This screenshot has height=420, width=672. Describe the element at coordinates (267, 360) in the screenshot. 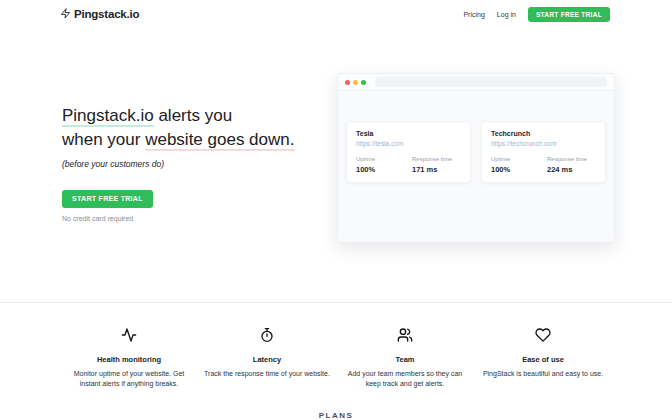

I see `feature-title: Latency` at that location.